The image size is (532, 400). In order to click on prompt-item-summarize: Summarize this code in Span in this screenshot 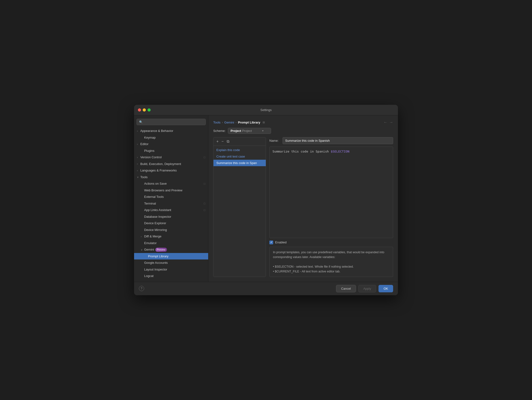, I will do `click(240, 163)`.